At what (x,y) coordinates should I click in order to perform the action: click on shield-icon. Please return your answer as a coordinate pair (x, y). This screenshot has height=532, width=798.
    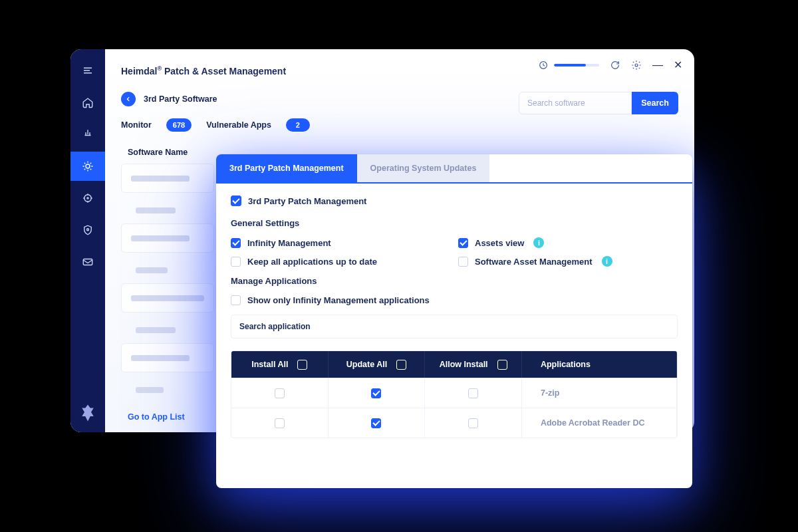
    Looking at the image, I should click on (88, 230).